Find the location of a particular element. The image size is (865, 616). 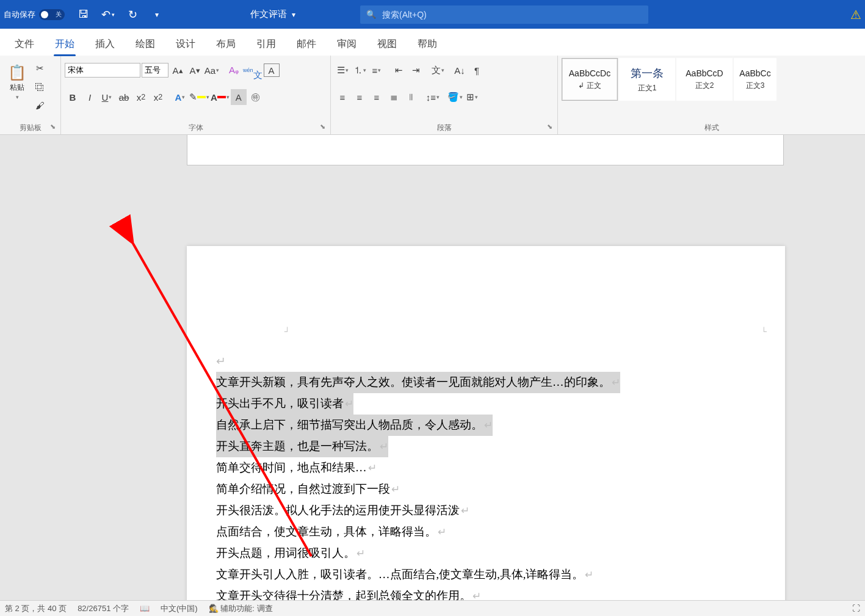

ribbon: 📋 粘贴 ▾ ✂ ⿻ 🖌 剪贴板 ⬊ A▴ A▾ Aa▾ is located at coordinates (432, 95).